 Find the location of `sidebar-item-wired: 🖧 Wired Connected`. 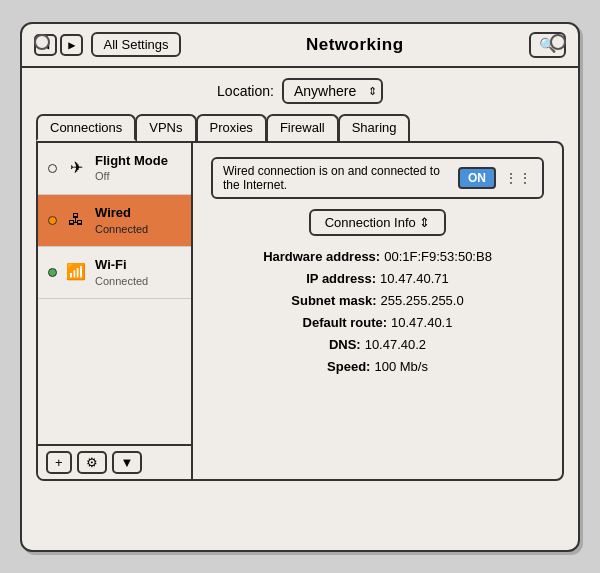

sidebar-item-wired: 🖧 Wired Connected is located at coordinates (114, 221).